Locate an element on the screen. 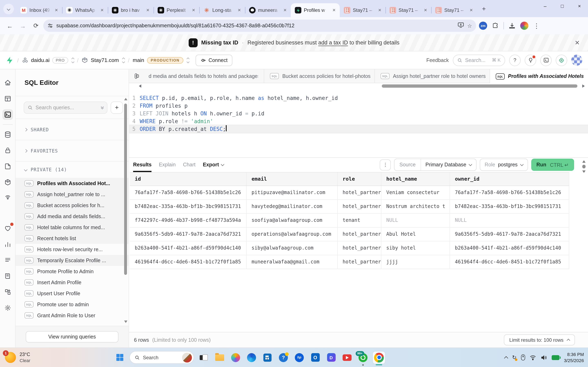 The height and width of the screenshot is (367, 588). table-row: b263a400-541f-4b21-a86f-d59f90d4c140siby… is located at coordinates (349, 248).